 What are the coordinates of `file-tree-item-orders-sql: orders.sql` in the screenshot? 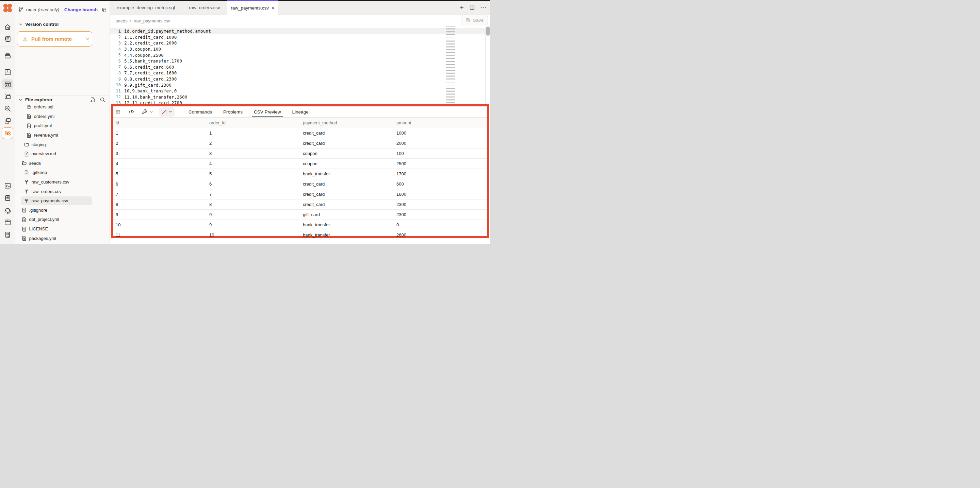 It's located at (62, 107).